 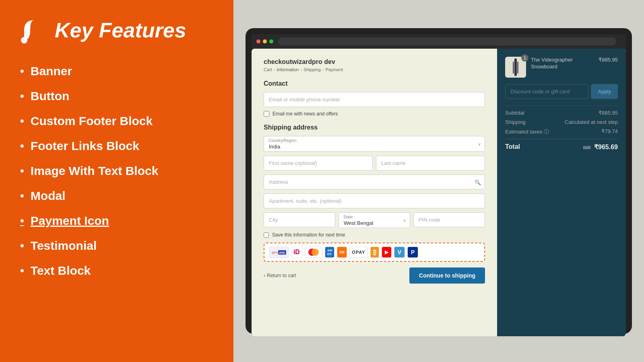 What do you see at coordinates (561, 105) in the screenshot?
I see `summary-divider` at bounding box center [561, 105].